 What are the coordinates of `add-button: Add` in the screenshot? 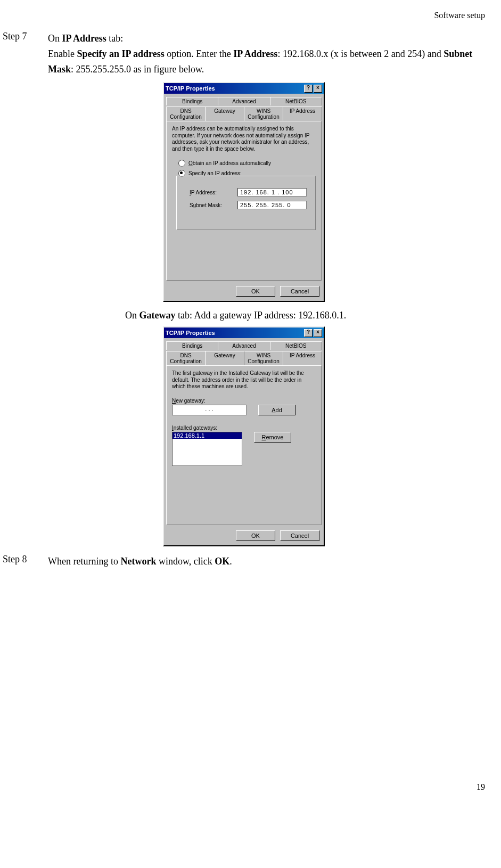 It's located at (277, 410).